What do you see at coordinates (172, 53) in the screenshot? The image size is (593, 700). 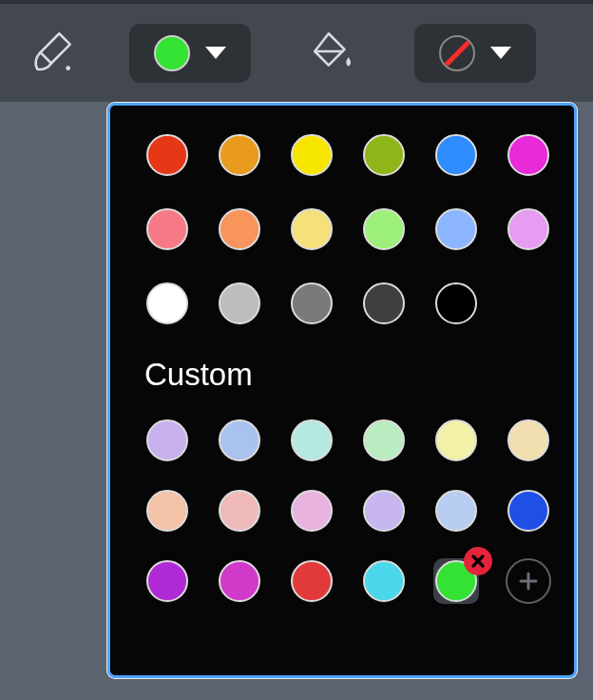 I see `current-stroke-swatch` at bounding box center [172, 53].